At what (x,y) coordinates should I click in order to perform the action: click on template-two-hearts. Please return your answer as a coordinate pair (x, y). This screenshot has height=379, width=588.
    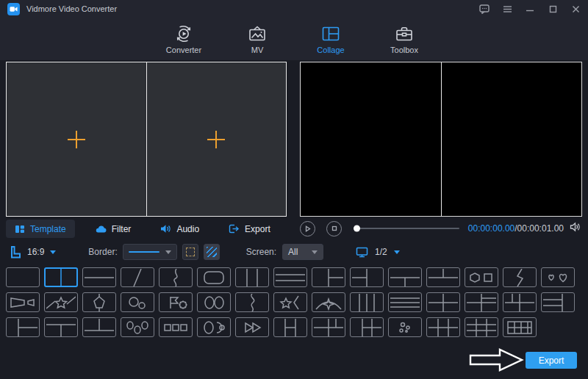
    Looking at the image, I should click on (558, 278).